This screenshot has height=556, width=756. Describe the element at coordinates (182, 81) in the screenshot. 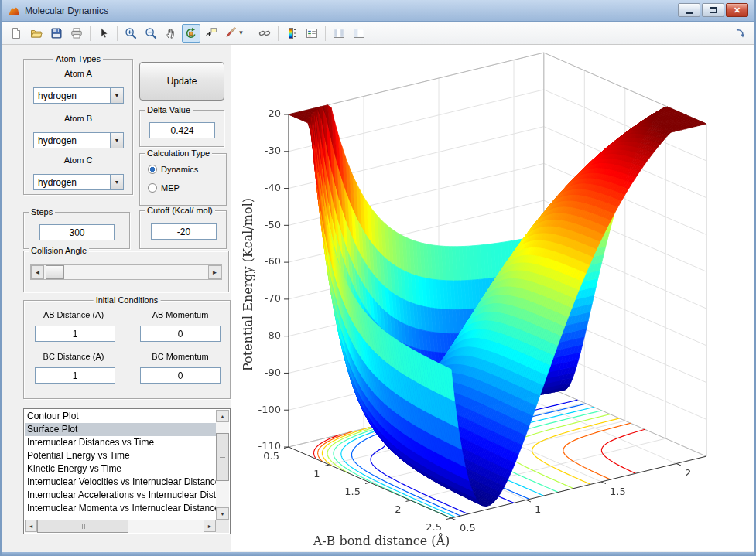

I see `update-button: Update` at that location.